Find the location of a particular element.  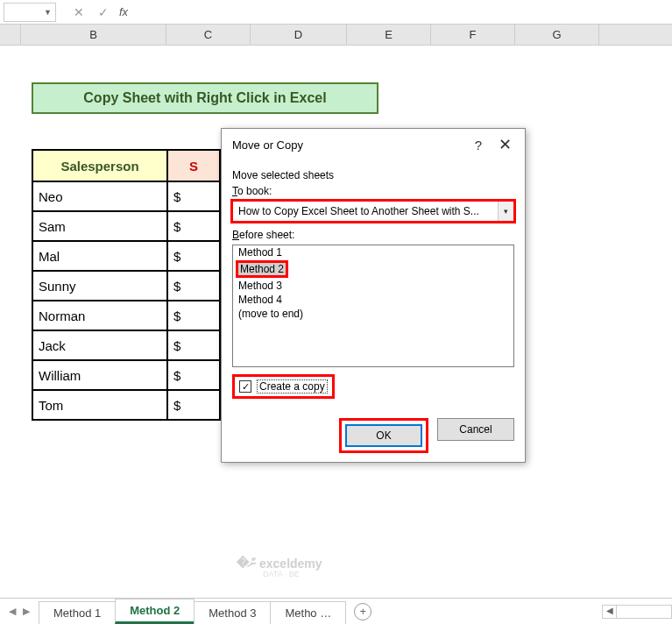

col-header-c: C is located at coordinates (209, 35).